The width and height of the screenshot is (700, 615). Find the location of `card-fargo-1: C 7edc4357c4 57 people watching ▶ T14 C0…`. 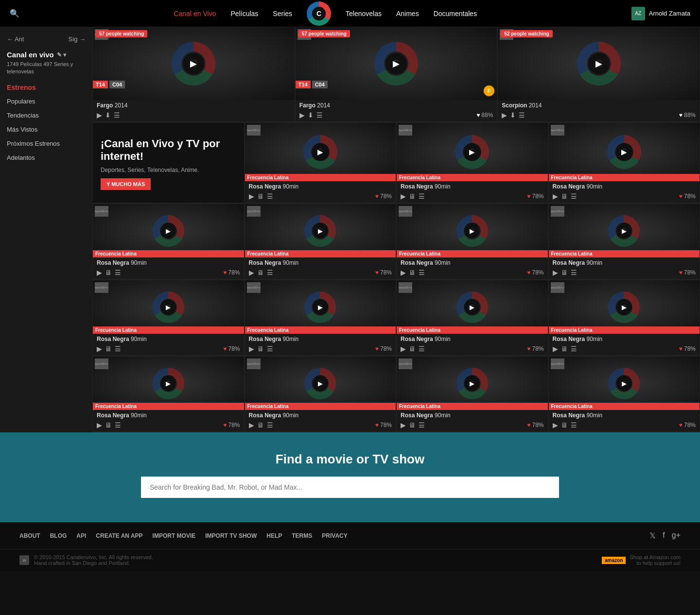

card-fargo-1: C 7edc4357c4 57 people watching ▶ T14 C0… is located at coordinates (193, 74).